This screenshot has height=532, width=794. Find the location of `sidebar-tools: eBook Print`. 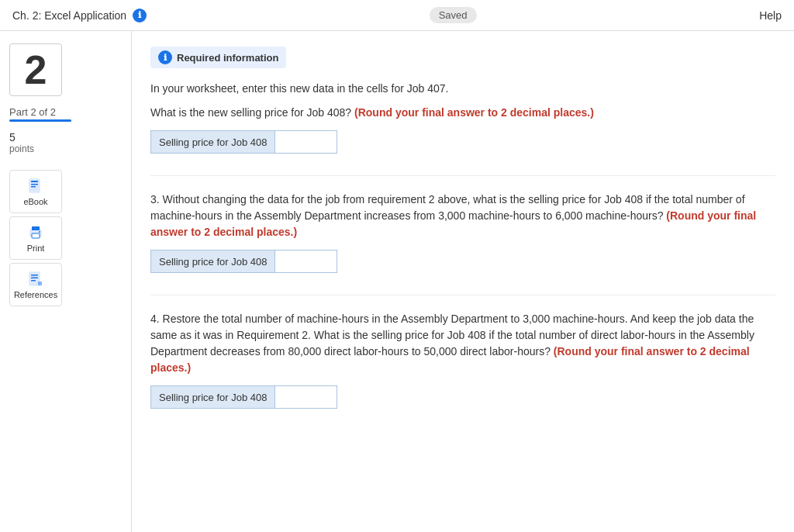

sidebar-tools: eBook Print is located at coordinates (65, 238).